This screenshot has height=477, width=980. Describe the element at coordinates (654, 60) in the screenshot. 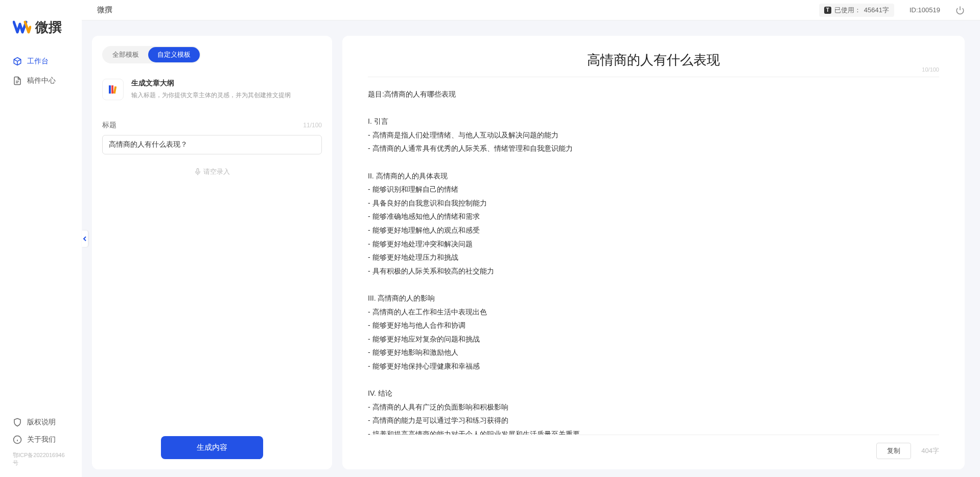

I see `result-title: 高情商的人有什么表现` at that location.